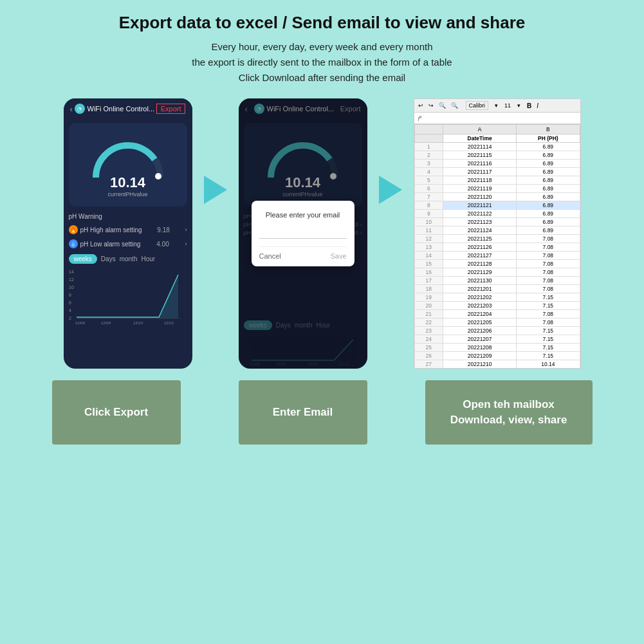  Describe the element at coordinates (71, 109) in the screenshot. I see `phone1-back-icon: ‹` at that location.